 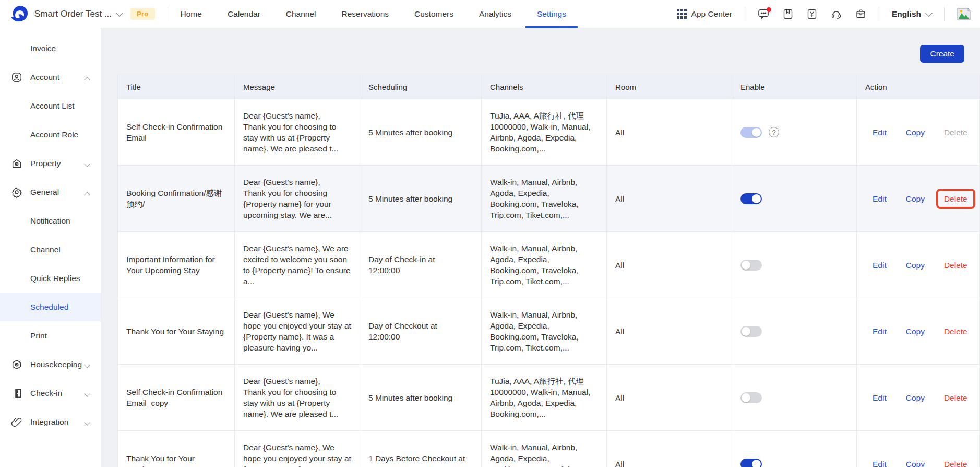 What do you see at coordinates (301, 14) in the screenshot?
I see `nav-item-channel: Channel` at bounding box center [301, 14].